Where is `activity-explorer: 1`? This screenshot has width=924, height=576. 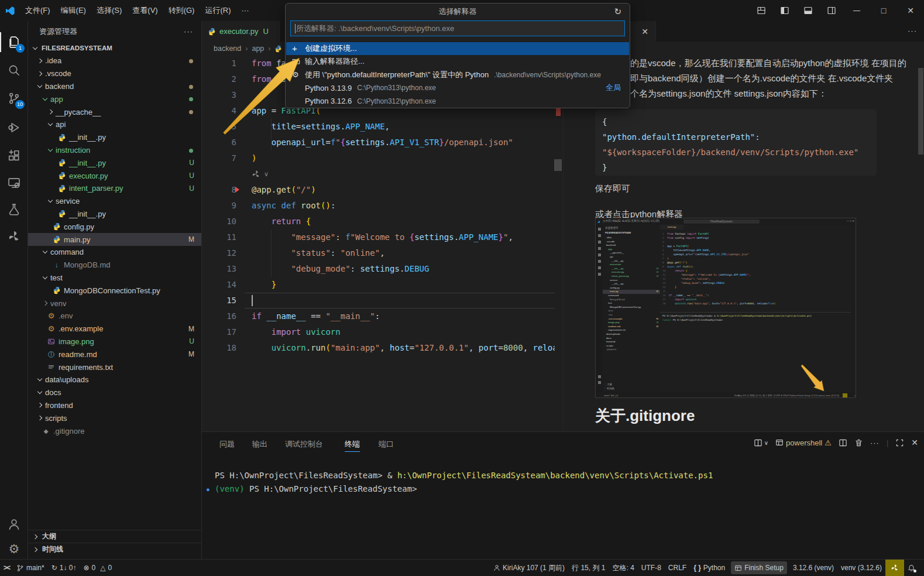 activity-explorer: 1 is located at coordinates (14, 42).